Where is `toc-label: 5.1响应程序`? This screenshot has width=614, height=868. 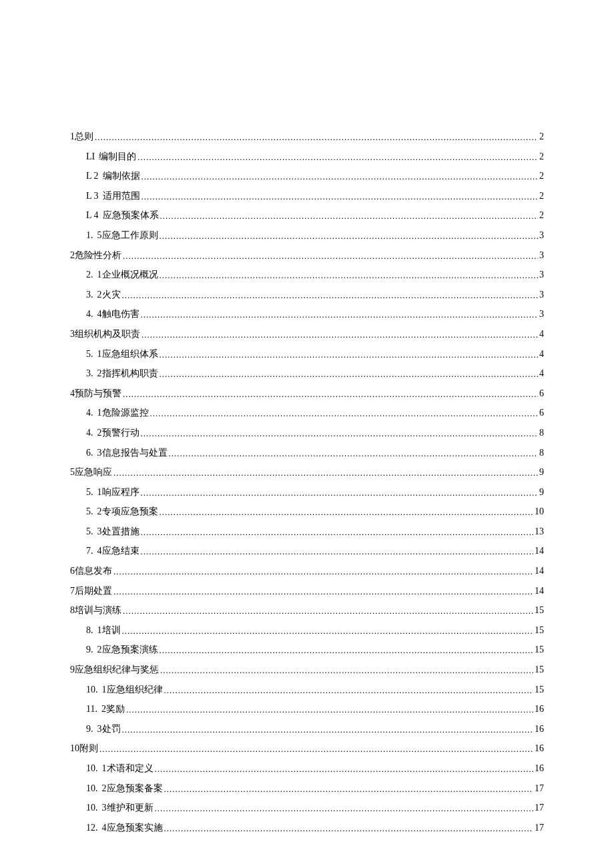
toc-label: 5.1响应程序 is located at coordinates (113, 492).